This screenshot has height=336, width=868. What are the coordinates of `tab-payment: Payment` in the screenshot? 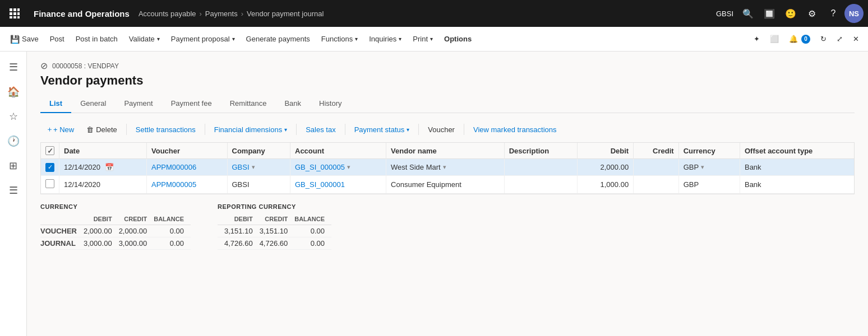 It's located at (138, 104).